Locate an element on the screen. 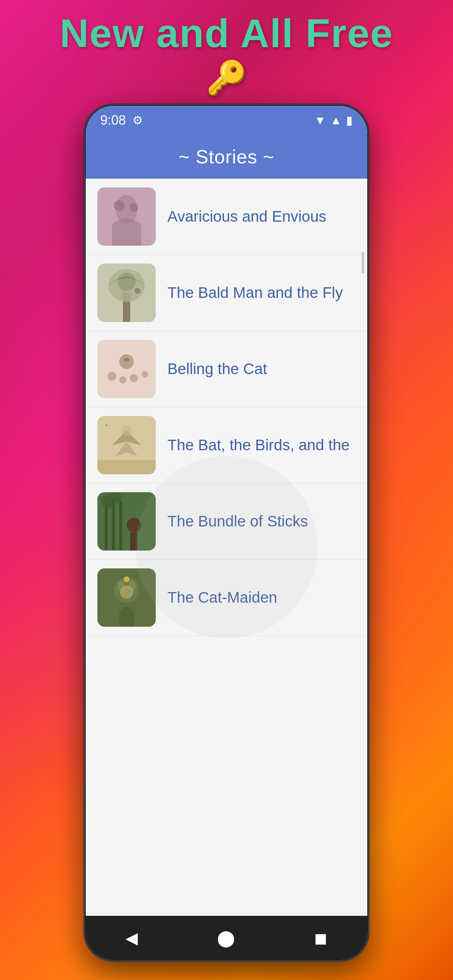 This screenshot has width=453, height=980. story-title: The Bat, the Birds, and the is located at coordinates (262, 445).